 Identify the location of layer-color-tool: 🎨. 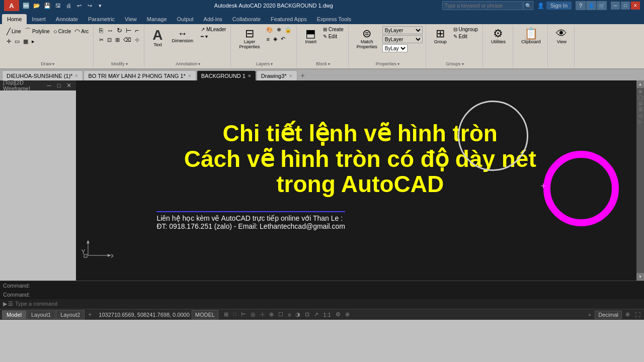
(270, 30).